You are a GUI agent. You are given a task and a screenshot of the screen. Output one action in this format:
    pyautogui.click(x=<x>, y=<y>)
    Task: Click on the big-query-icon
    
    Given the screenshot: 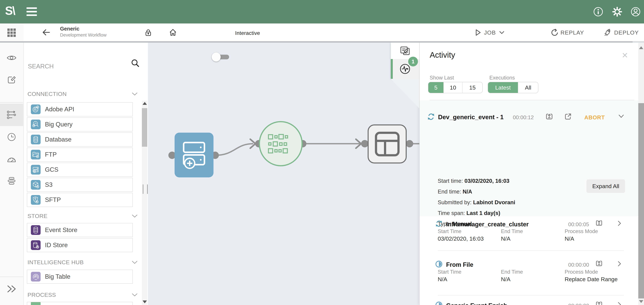 What is the action you would take?
    pyautogui.click(x=36, y=124)
    